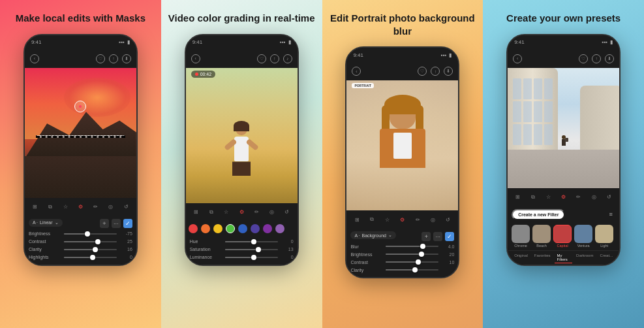 The image size is (644, 328). What do you see at coordinates (564, 197) in the screenshot?
I see `tool-tune-4: ⚙` at bounding box center [564, 197].